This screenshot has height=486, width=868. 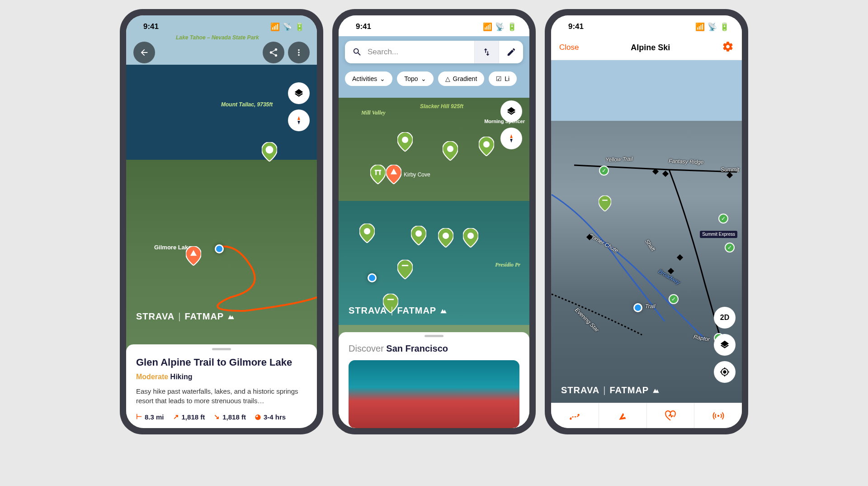 I want to click on strava-text: STRAVA, so click(x=580, y=390).